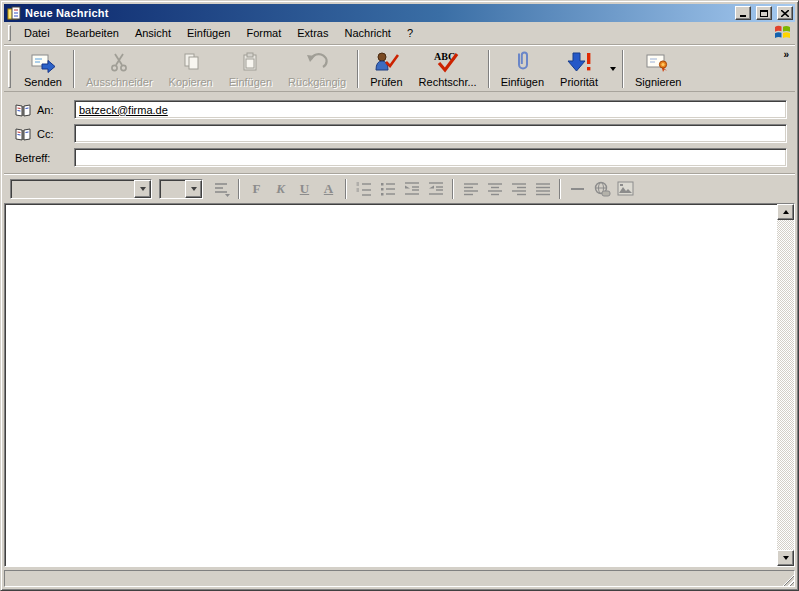 This screenshot has width=799, height=591. What do you see at coordinates (471, 189) in the screenshot?
I see `align-left-icon` at bounding box center [471, 189].